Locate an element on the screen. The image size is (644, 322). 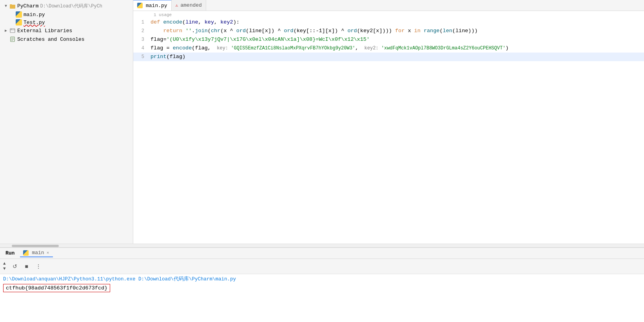
scrollbar-thumb is located at coordinates (35, 246).